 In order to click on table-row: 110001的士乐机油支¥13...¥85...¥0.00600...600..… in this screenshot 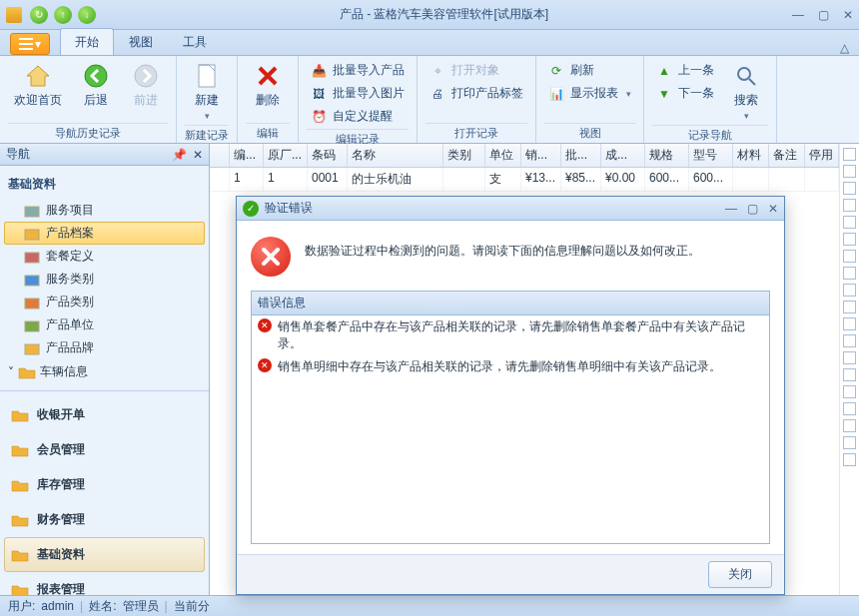, I will do `click(524, 180)`.